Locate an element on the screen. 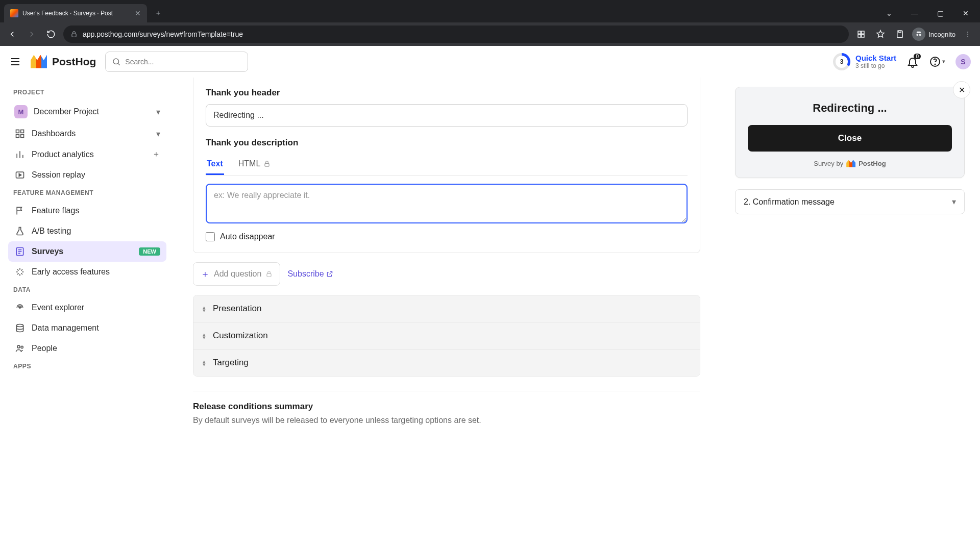 Image resolution: width=980 pixels, height=551 pixels. help-button: ▾ is located at coordinates (937, 62).